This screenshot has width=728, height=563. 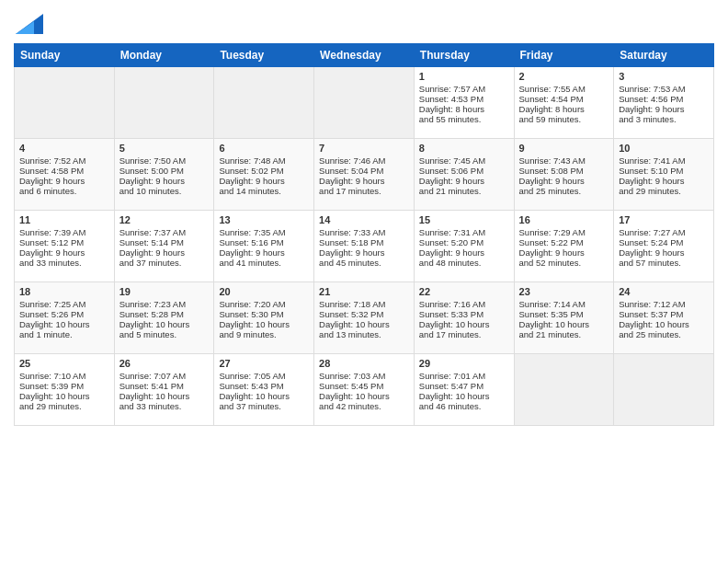 I want to click on cell-text: Sunrise: 7:27 AM, so click(x=664, y=232).